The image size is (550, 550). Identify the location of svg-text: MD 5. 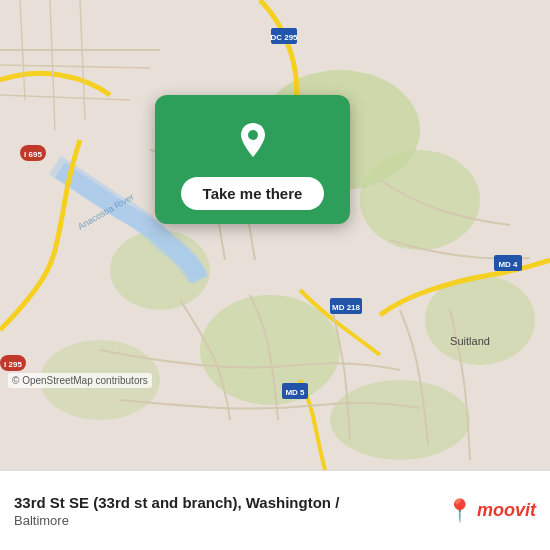
(295, 392).